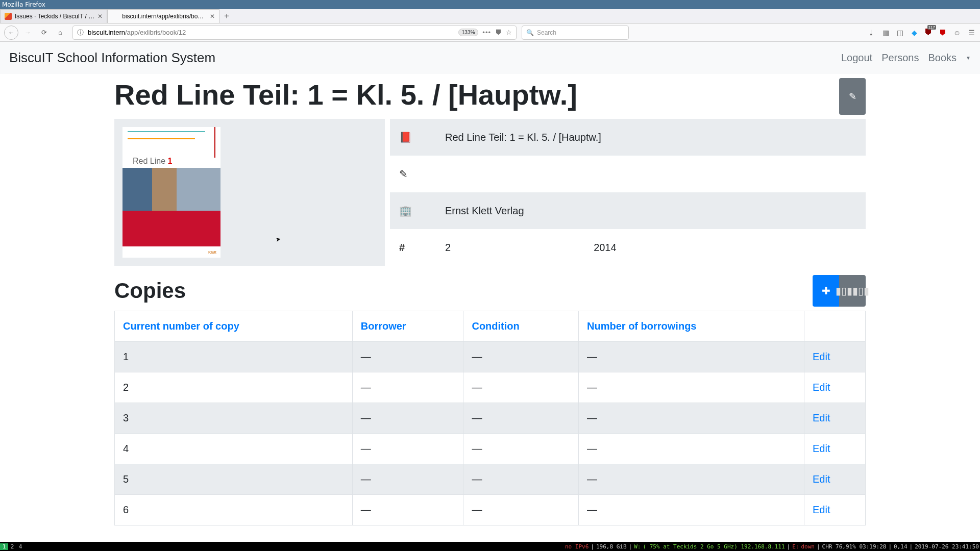  Describe the element at coordinates (957, 33) in the screenshot. I see `account-icon: ☺` at that location.